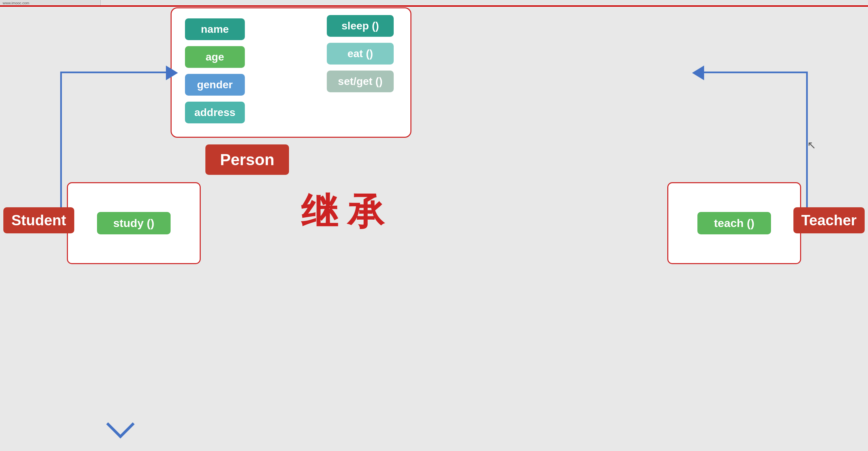 The width and height of the screenshot is (868, 451). What do you see at coordinates (172, 73) in the screenshot?
I see `arrow-left-head` at bounding box center [172, 73].